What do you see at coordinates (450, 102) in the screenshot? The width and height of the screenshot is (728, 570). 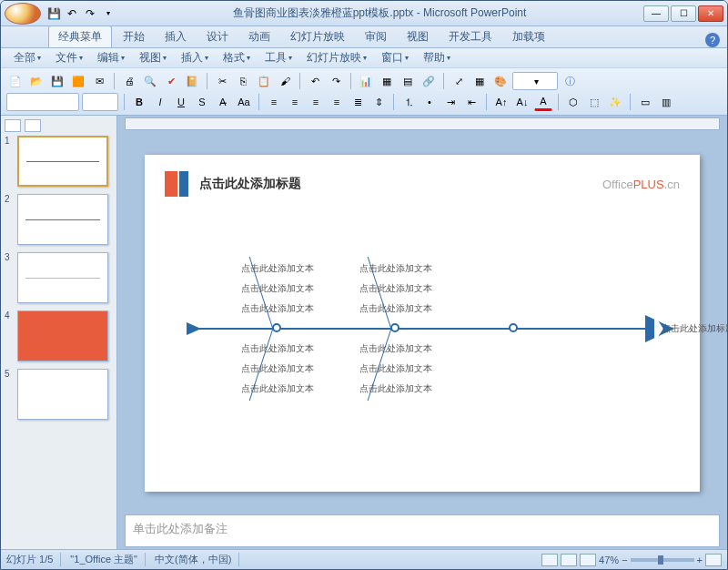 I see `increase-indent-icon: ⇥` at bounding box center [450, 102].